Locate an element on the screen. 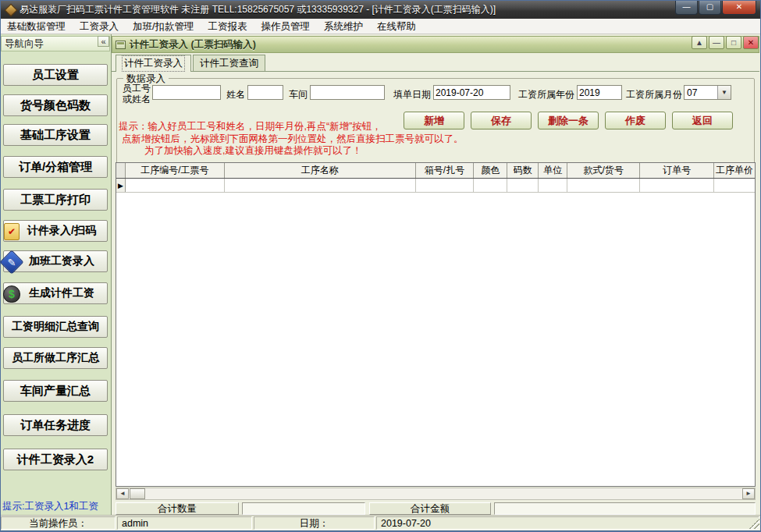 The image size is (761, 532). child-restore-button: ▲ is located at coordinates (699, 42).